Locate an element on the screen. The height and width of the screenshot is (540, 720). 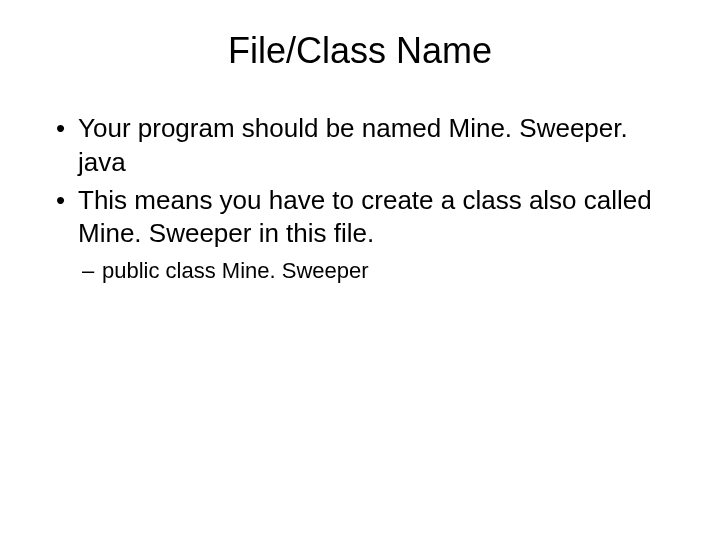
sub-bullet-list: public class Mine. Sweeper is located at coordinates (360, 272).